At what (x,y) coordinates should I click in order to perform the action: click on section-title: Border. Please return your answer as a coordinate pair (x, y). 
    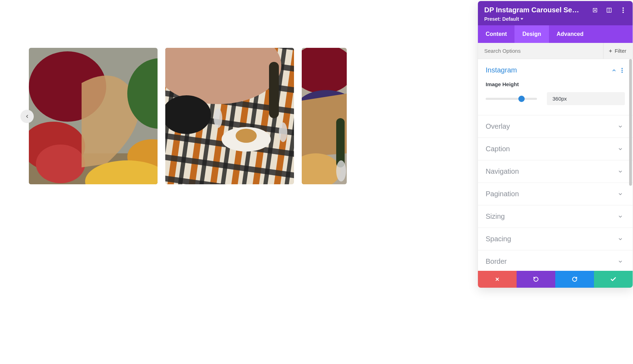
    Looking at the image, I should click on (496, 262).